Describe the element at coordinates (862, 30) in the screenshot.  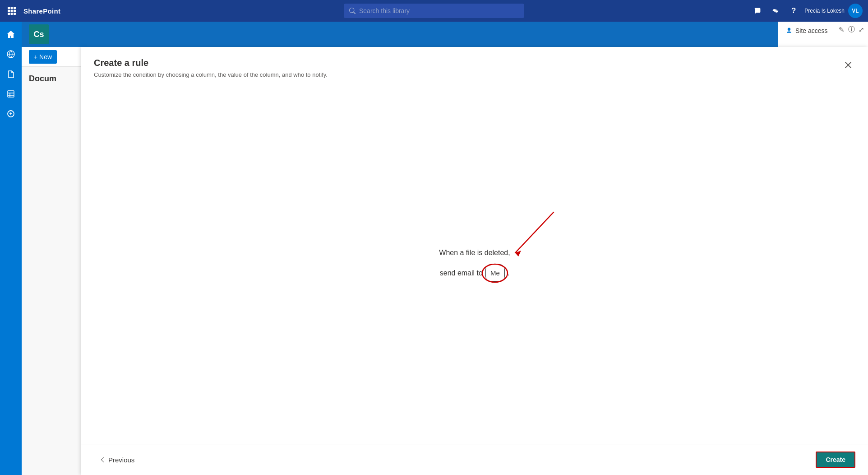
I see `expand-icon: ⤢` at that location.